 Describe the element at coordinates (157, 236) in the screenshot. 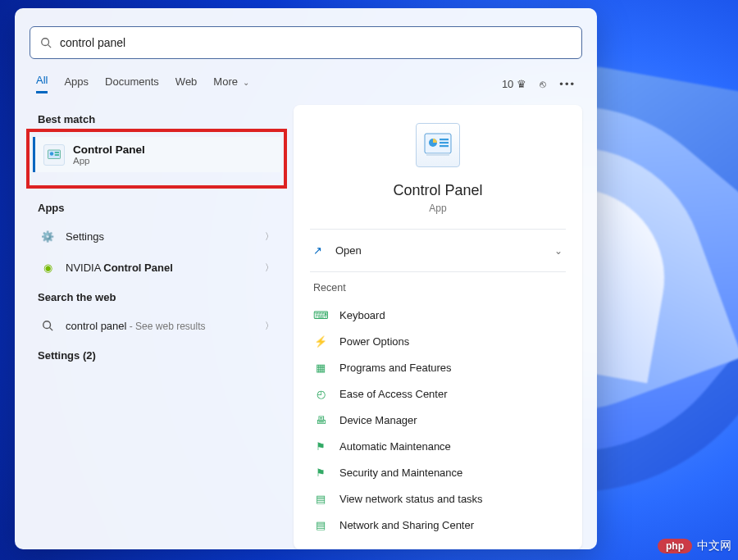

I see `app-result-settings: ⚙️ Settings 〉` at that location.